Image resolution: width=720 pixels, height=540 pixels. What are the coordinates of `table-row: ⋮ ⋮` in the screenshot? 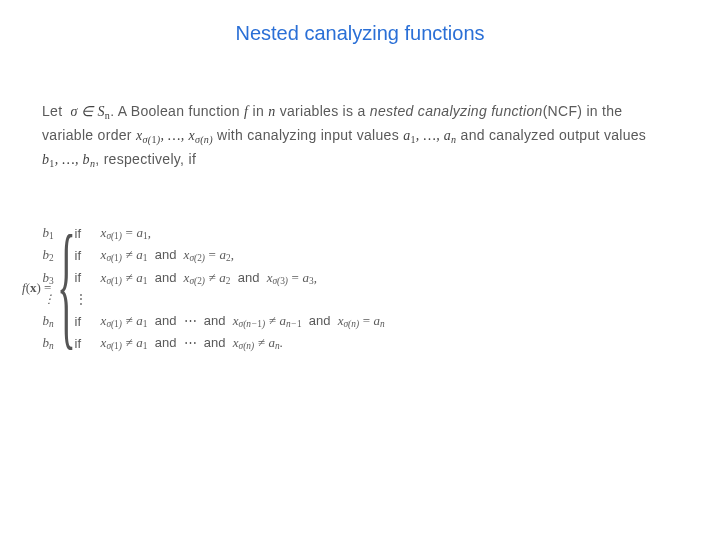 It's located at (218, 300).